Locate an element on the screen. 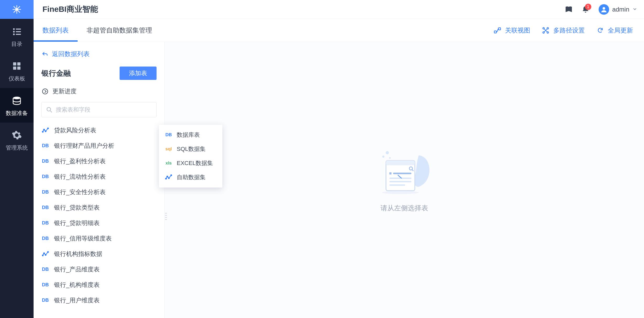 The width and height of the screenshot is (644, 318). self-source-icon is located at coordinates (169, 177).